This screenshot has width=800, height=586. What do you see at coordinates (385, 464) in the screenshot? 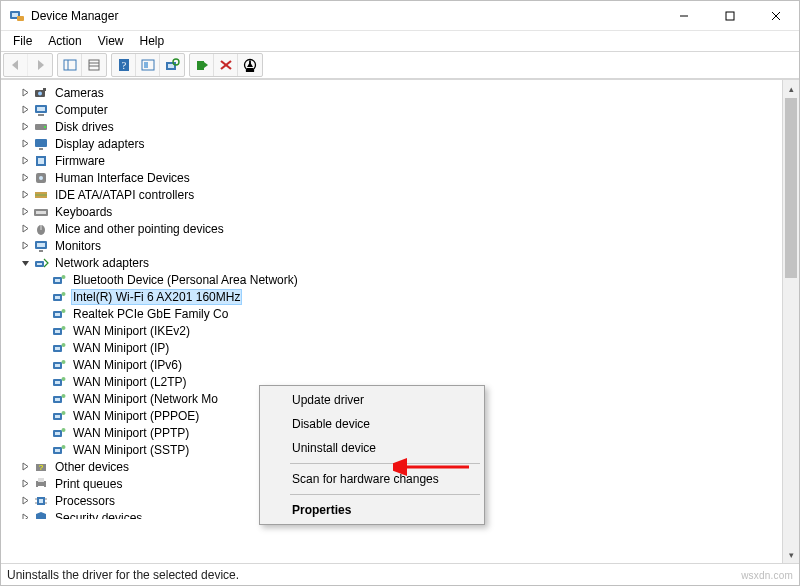
I see `context-menu-separator` at bounding box center [385, 464].